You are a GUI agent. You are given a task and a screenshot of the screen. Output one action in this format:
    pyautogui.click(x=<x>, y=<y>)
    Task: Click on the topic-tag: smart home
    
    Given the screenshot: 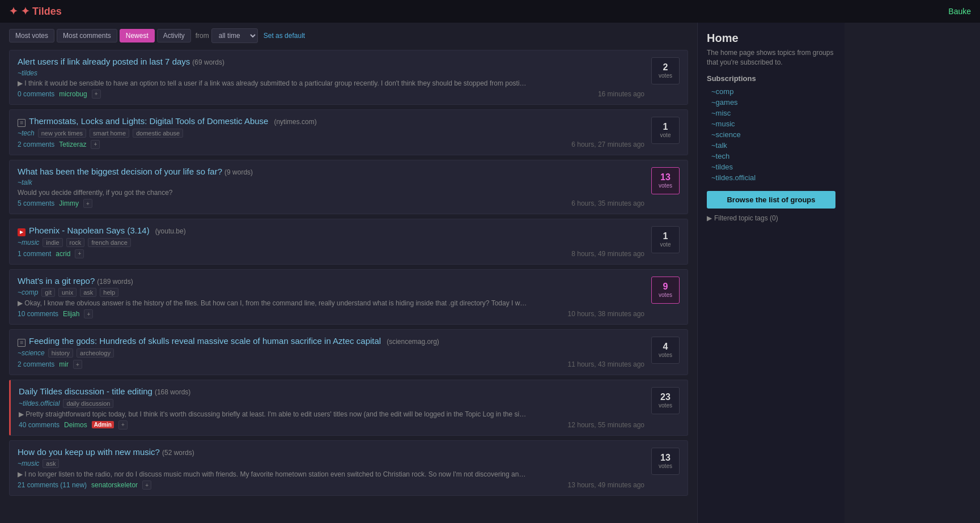 What is the action you would take?
    pyautogui.click(x=109, y=133)
    